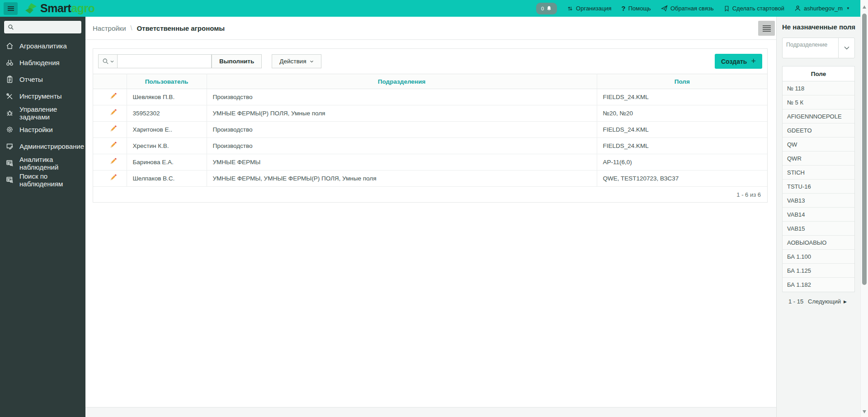 The width and height of the screenshot is (868, 417). I want to click on fields-cell: АР-11(6,0), so click(682, 162).